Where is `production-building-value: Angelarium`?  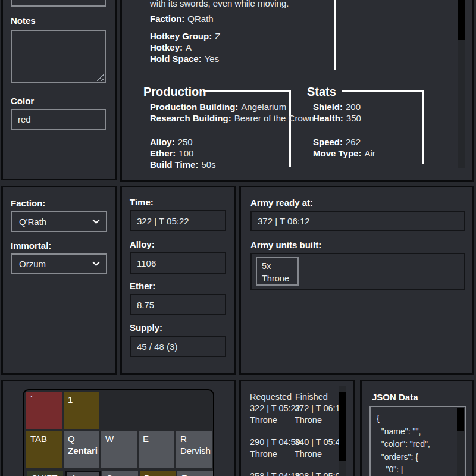 production-building-value: Angelarium is located at coordinates (264, 107).